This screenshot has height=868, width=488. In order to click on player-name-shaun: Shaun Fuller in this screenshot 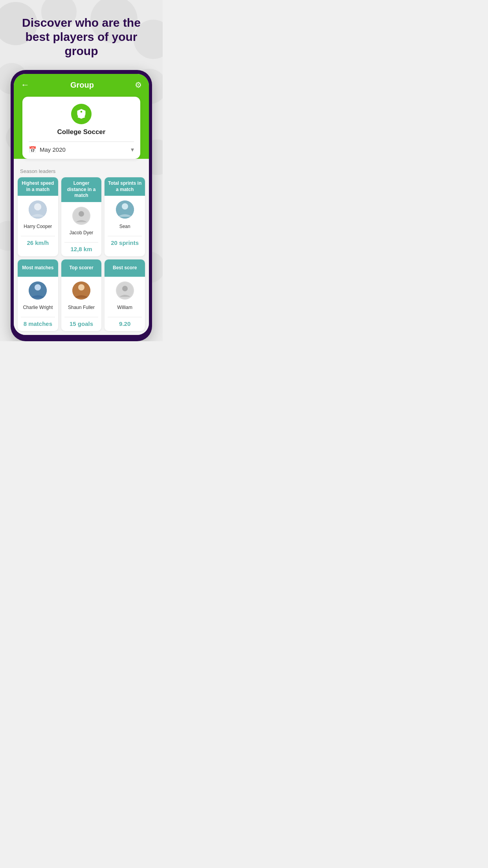, I will do `click(81, 308)`.